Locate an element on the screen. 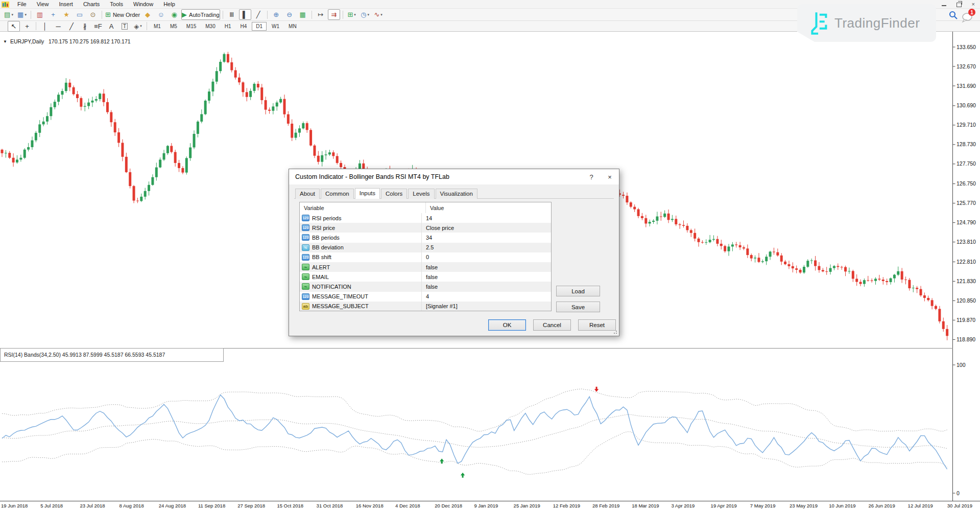 The image size is (980, 509). param-row: 123MESSAGE_TIMEOUT4 is located at coordinates (425, 296).